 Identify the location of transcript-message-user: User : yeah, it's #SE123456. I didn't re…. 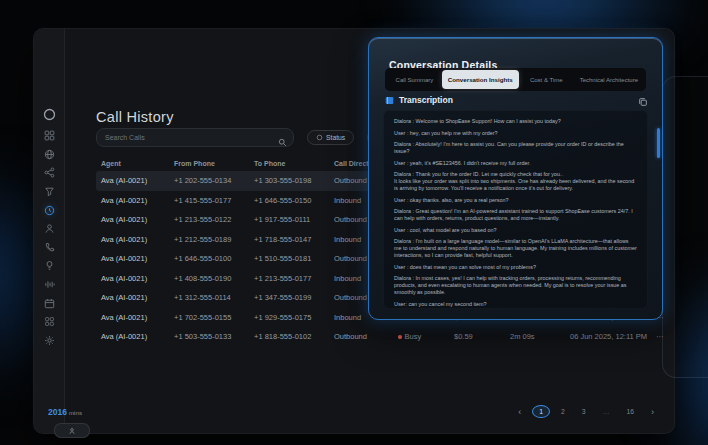
(516, 164).